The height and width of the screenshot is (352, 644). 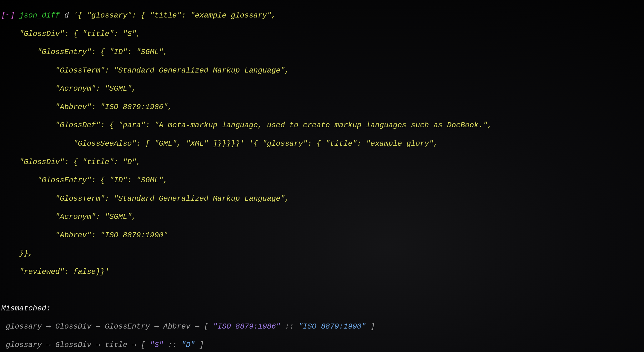 I want to click on json-arg-line: '{ "glossary": { "title": "example gloss…, so click(x=174, y=16).